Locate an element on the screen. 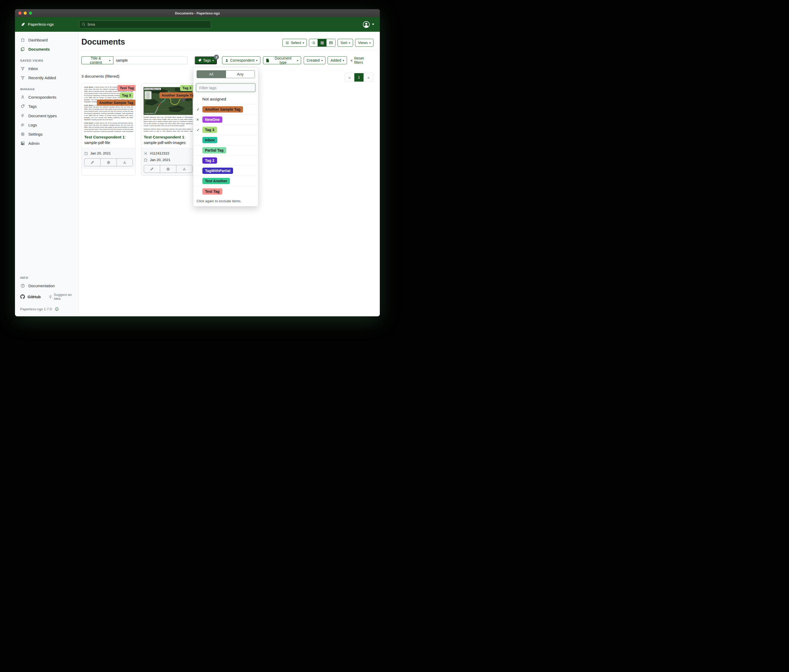 This screenshot has width=789, height=672. search-field-selector-button: Title & content ▾ is located at coordinates (97, 60).